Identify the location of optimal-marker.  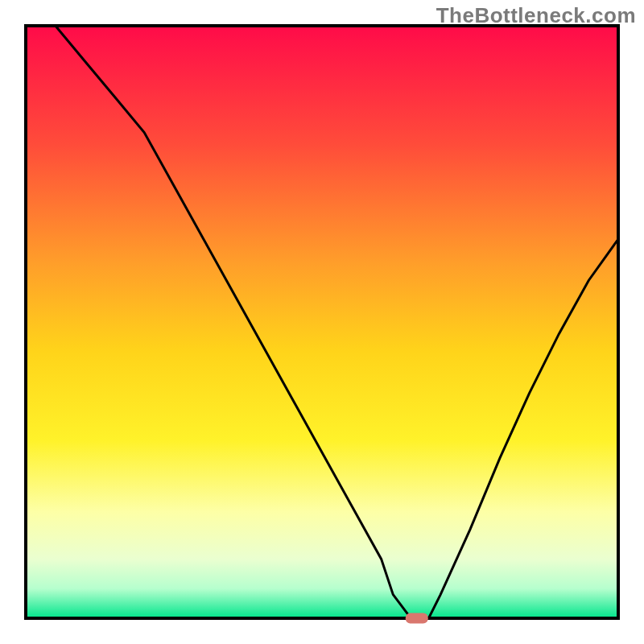
(417, 618).